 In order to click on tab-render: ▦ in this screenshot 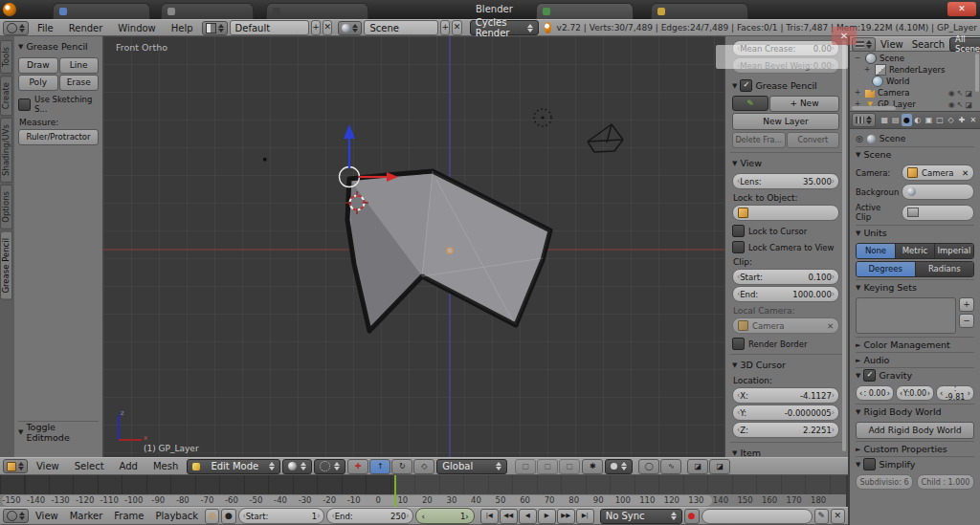, I will do `click(884, 120)`.